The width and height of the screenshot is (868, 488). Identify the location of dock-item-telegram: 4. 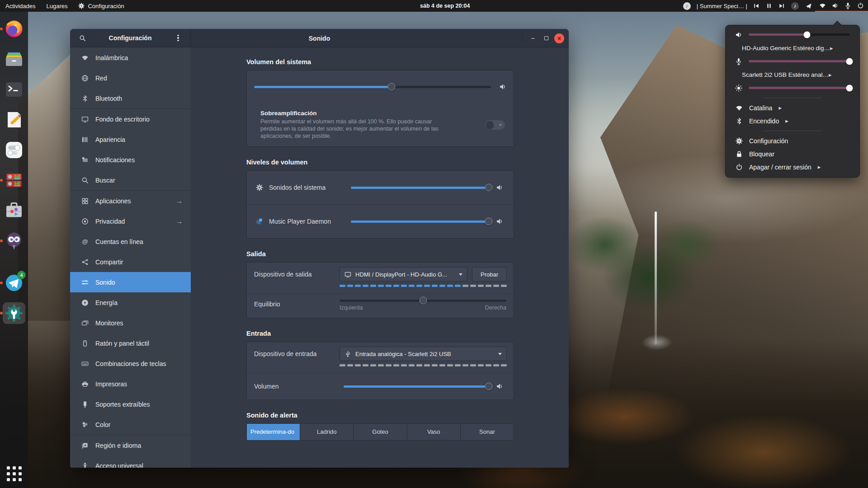
(14, 283).